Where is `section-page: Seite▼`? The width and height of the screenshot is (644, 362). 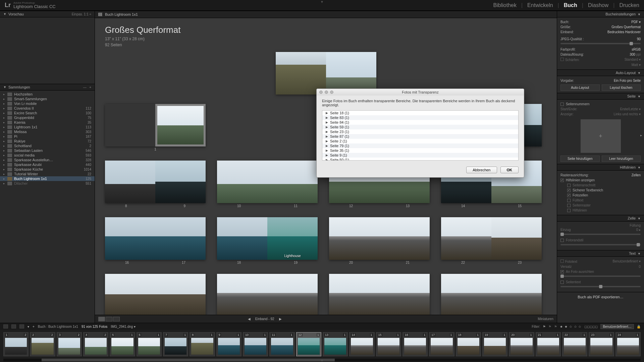
section-page: Seite▼ is located at coordinates (600, 96).